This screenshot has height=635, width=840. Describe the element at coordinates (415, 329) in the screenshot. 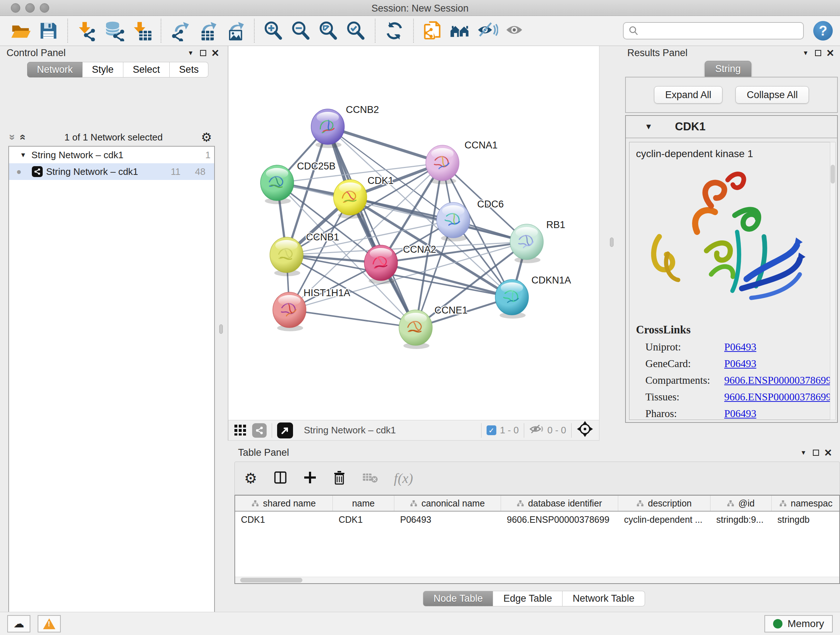

I see `node-CCNE1` at that location.